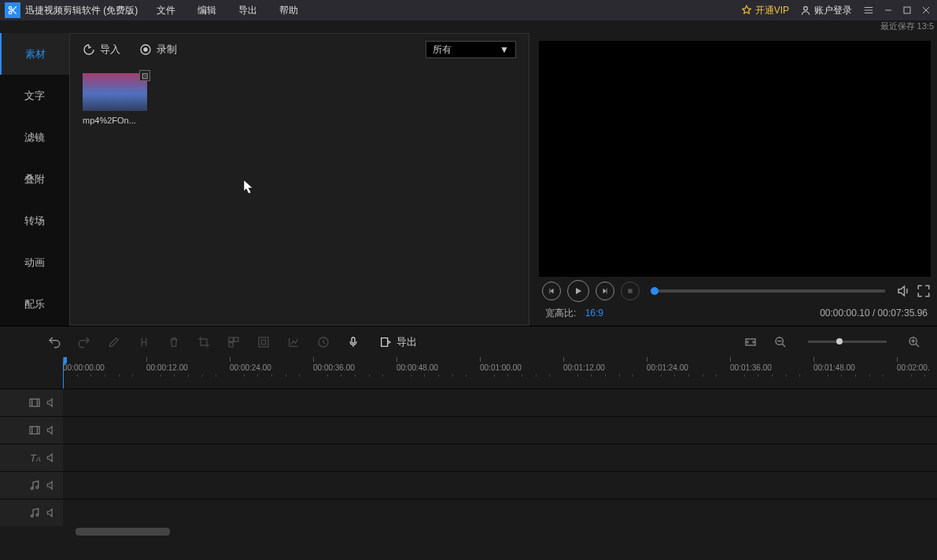 Image resolution: width=937 pixels, height=560 pixels. I want to click on save-time: 最近保存 13:5, so click(469, 27).